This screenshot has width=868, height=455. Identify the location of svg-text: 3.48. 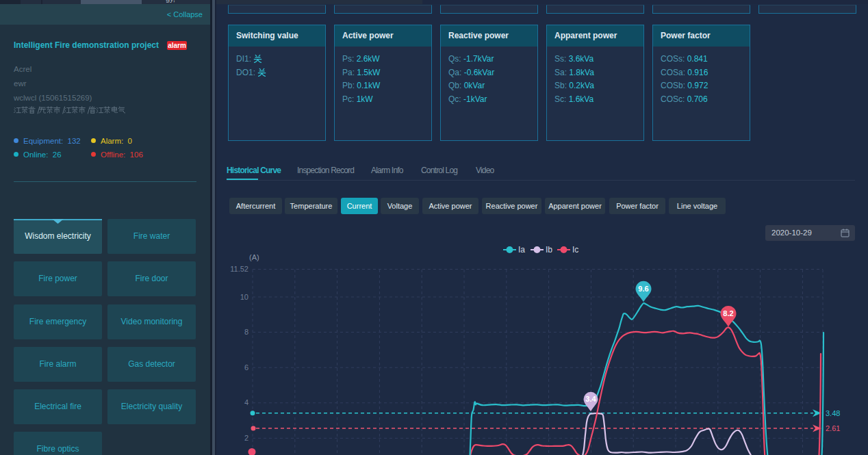
(832, 413).